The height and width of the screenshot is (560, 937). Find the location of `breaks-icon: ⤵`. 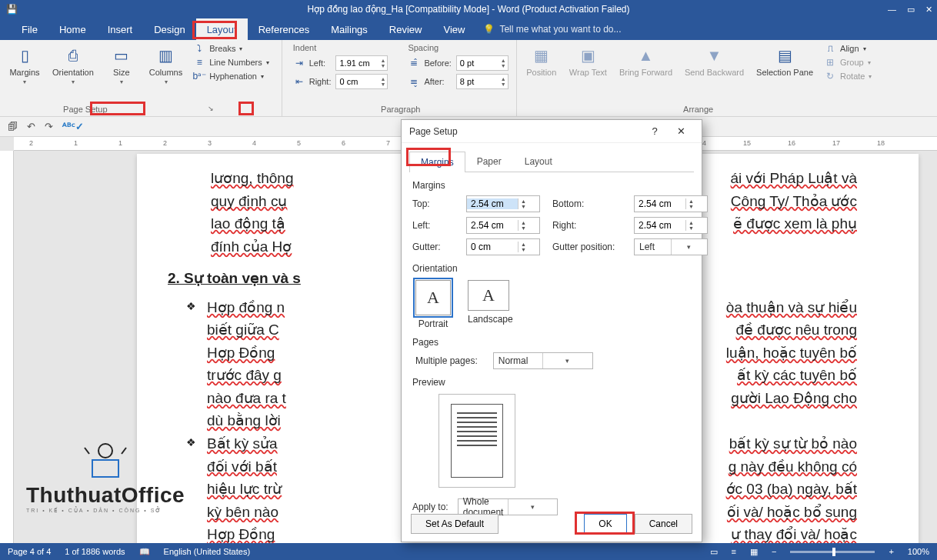

breaks-icon: ⤵ is located at coordinates (199, 48).